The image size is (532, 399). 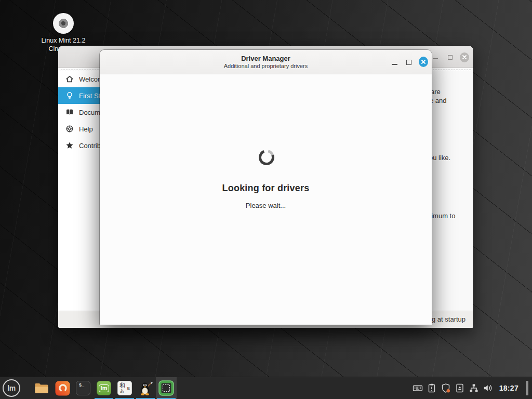 I want to click on disc-icon, so click(x=63, y=23).